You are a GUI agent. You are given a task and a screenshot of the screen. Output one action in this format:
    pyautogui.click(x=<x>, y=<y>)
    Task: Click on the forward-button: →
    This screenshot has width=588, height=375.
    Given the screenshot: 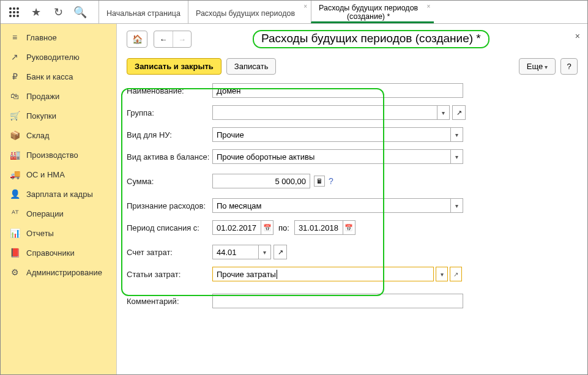 What is the action you would take?
    pyautogui.click(x=182, y=39)
    